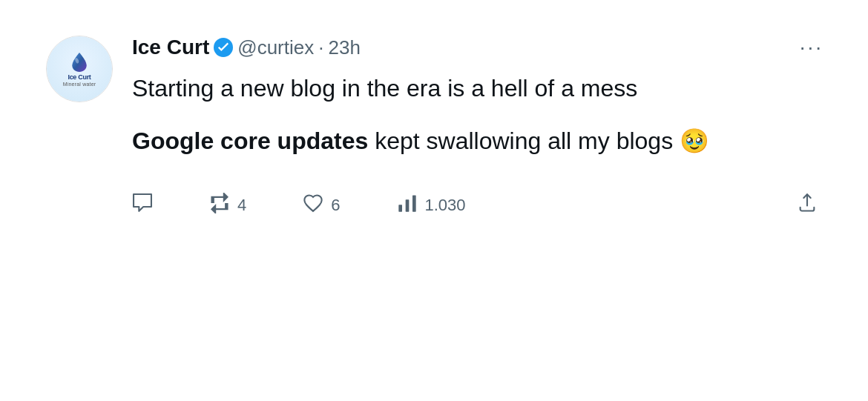 The width and height of the screenshot is (868, 401). What do you see at coordinates (812, 47) in the screenshot?
I see `more-options-icon: ···` at bounding box center [812, 47].